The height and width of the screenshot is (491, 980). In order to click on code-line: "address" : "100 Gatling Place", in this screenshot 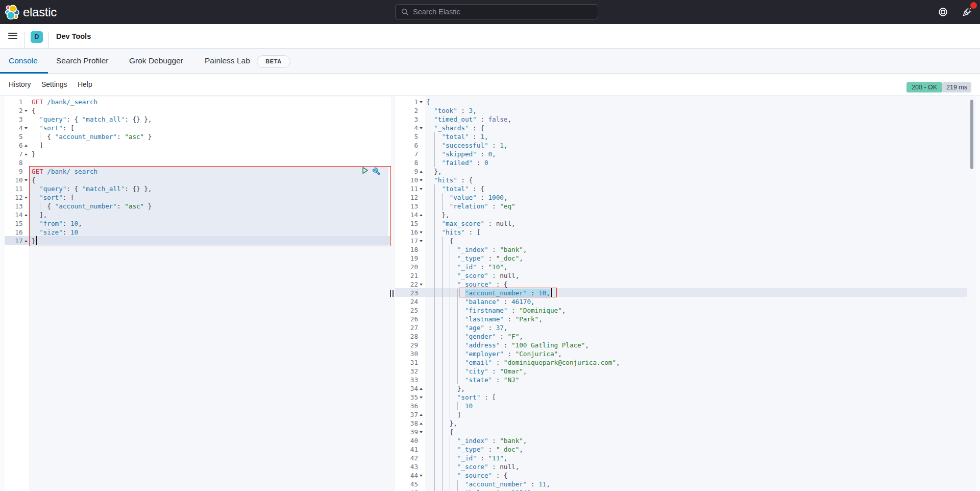, I will do `click(523, 345)`.